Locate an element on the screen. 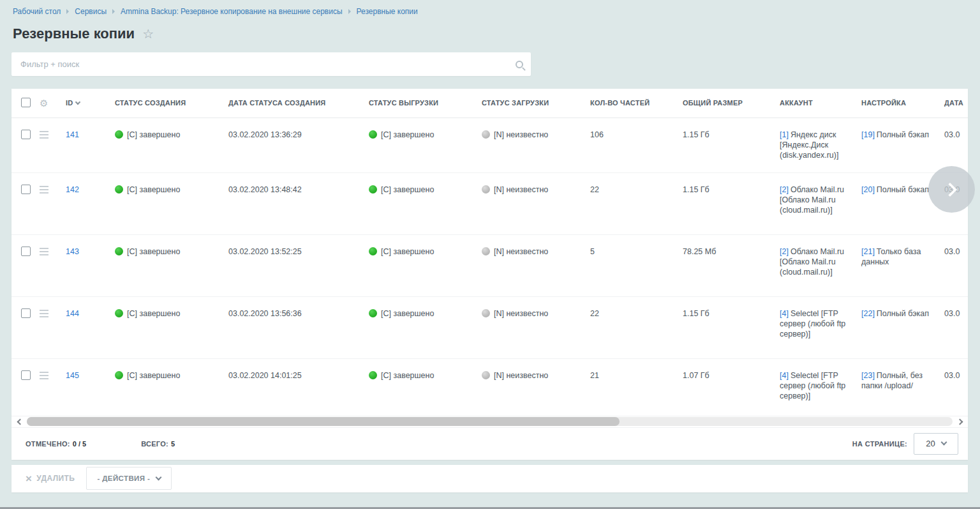  scroll-left-button is located at coordinates (20, 422).